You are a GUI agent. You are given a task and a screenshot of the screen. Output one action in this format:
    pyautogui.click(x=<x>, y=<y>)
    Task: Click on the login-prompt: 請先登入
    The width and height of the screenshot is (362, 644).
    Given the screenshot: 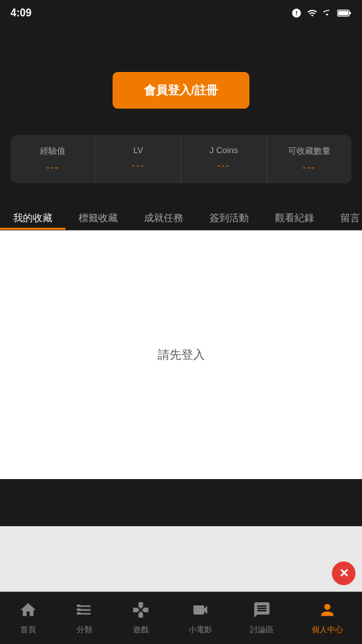 What is the action you would take?
    pyautogui.click(x=181, y=355)
    